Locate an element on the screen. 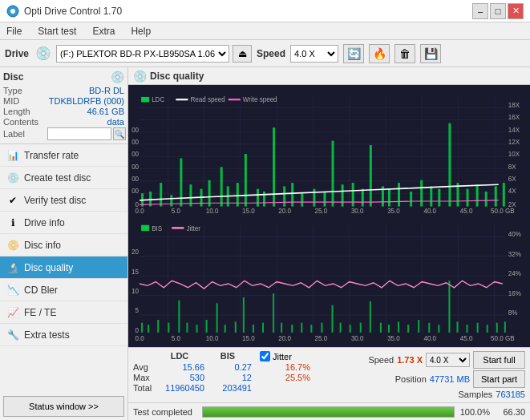  contents-value: data is located at coordinates (115, 122).